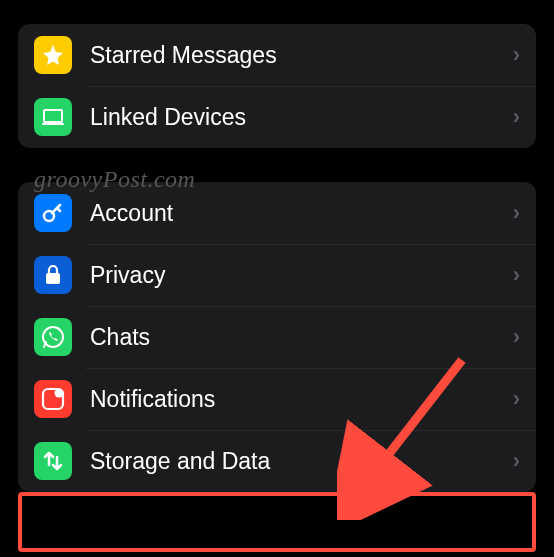 This screenshot has height=557, width=554. What do you see at coordinates (114, 180) in the screenshot?
I see `watermark-text: groovyPost.com` at bounding box center [114, 180].